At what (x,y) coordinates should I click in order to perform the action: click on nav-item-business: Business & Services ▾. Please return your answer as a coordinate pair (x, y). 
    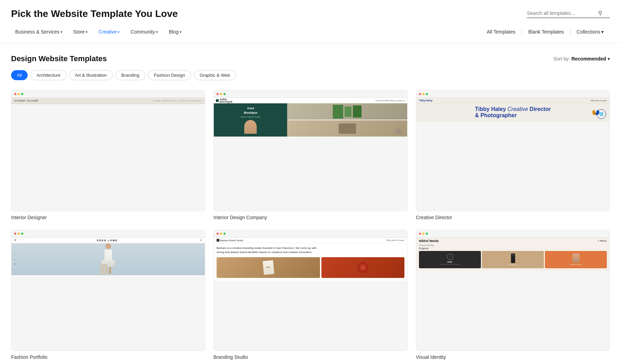
    Looking at the image, I should click on (39, 32).